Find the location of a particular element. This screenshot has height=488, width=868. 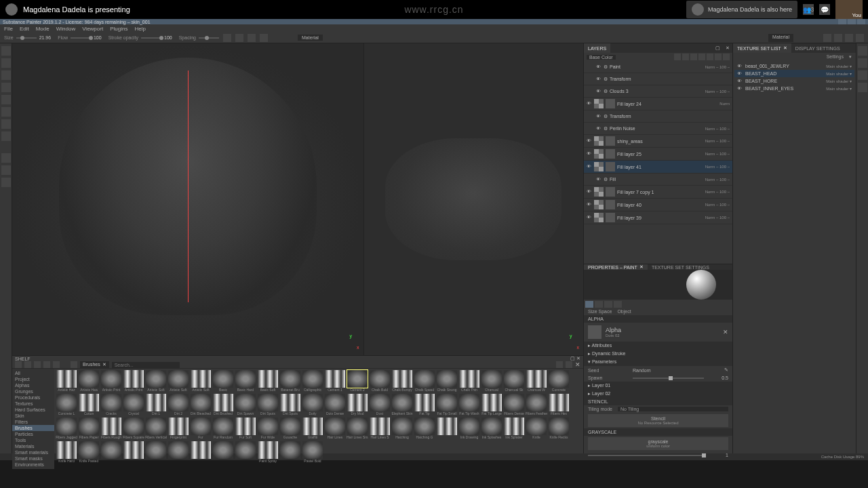

blend-mode: Norm is located at coordinates (724, 104).